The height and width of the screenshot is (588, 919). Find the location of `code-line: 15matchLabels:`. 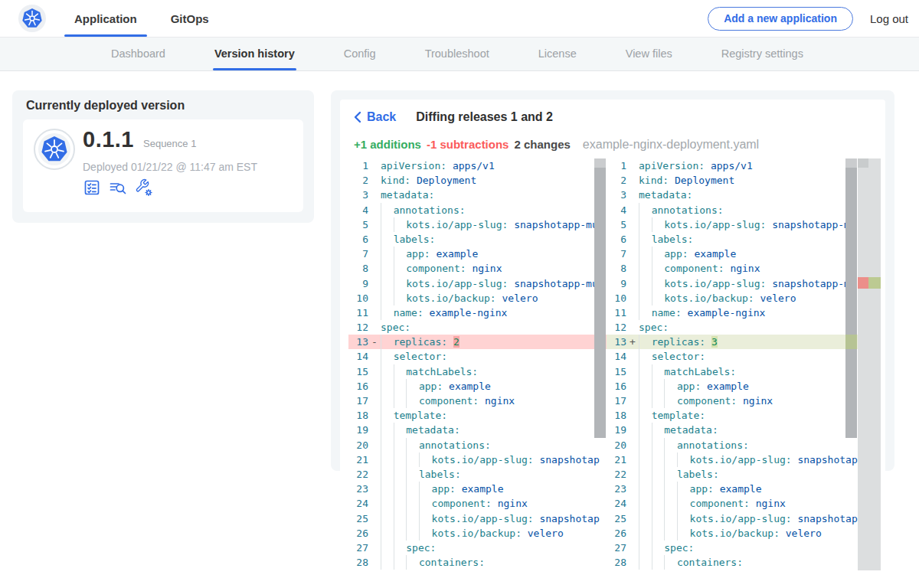

code-line: 15matchLabels: is located at coordinates (478, 372).